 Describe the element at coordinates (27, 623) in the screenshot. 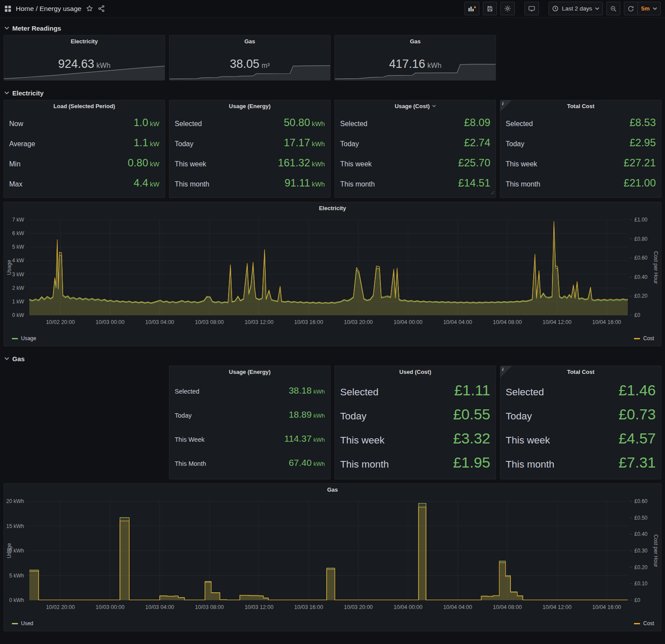

I see `legend-label: Used` at that location.